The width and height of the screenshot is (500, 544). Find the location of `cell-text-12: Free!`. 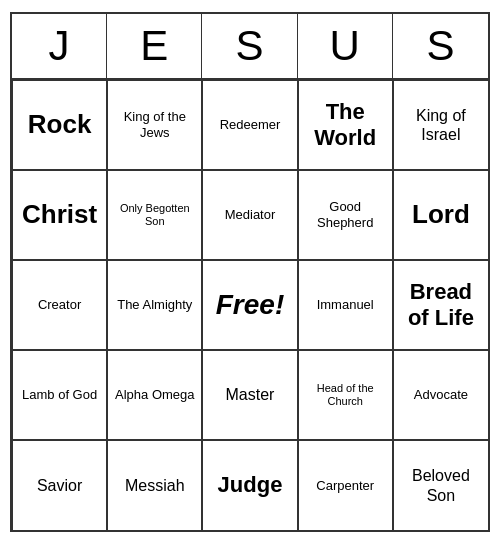

cell-text-12: Free! is located at coordinates (250, 305).